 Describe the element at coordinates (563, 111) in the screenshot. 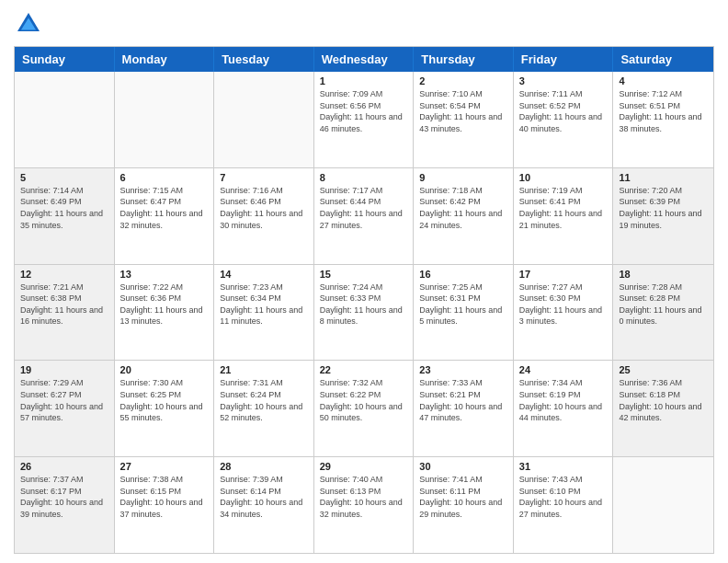

I see `cell-info: Sunrise: 7:11 AM Sunset: 6:52 PM Dayligh…` at that location.